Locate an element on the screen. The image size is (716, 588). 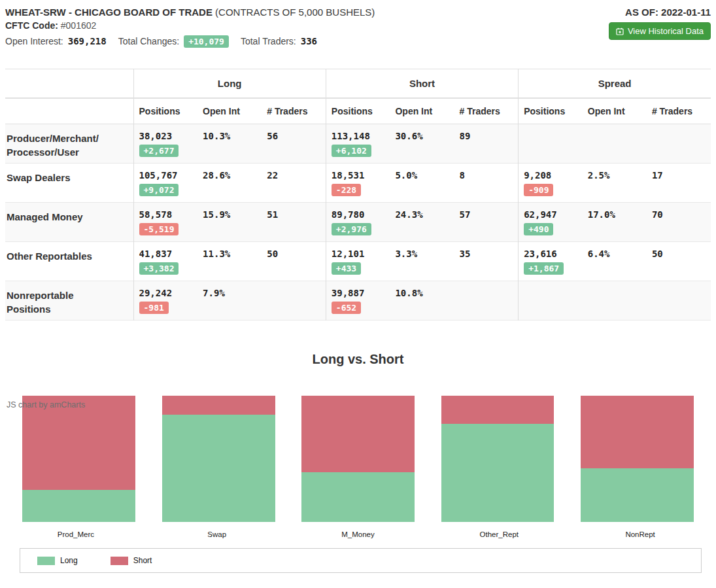
row-name: NonreportablePositions is located at coordinates (69, 301).